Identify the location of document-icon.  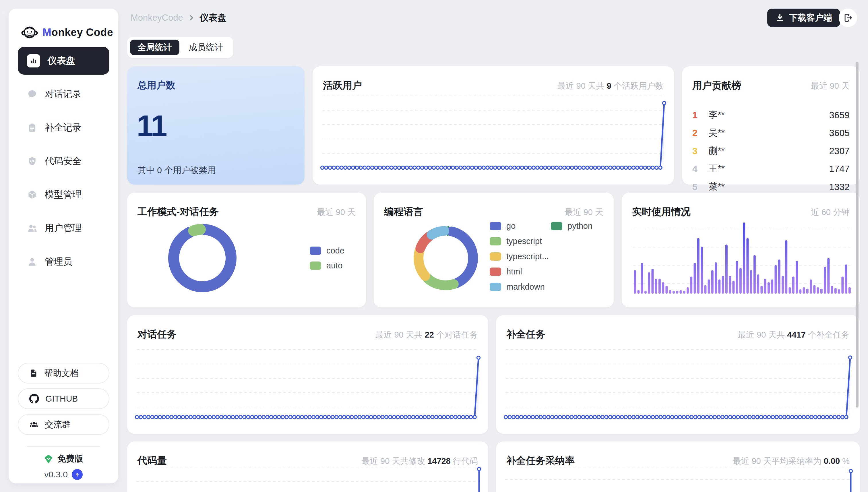
(34, 373).